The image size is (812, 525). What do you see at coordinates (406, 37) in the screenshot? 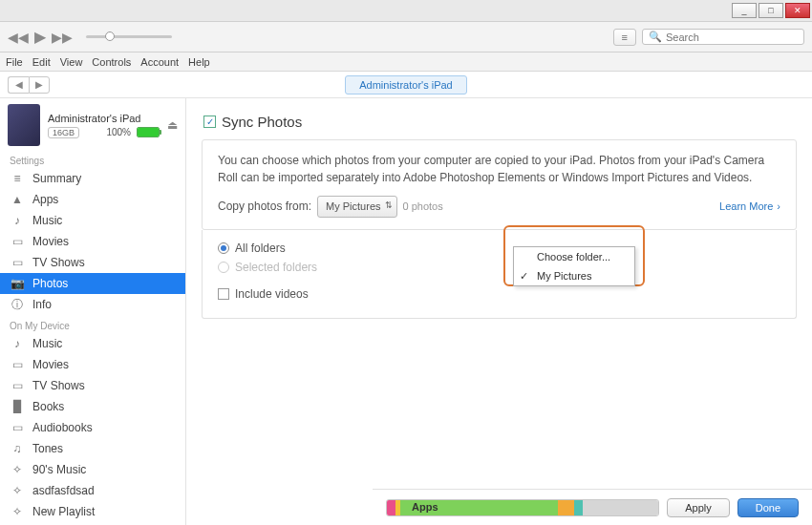
I see `controls-bar: ◀◀ ▶ ▶▶ ≡ 🔍` at bounding box center [406, 37].